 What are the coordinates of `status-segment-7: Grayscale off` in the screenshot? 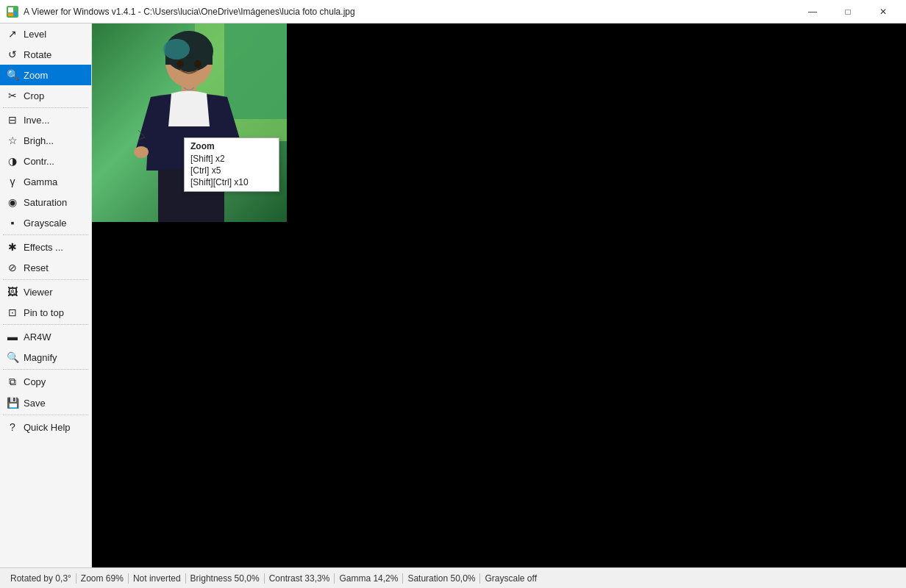 It's located at (510, 578).